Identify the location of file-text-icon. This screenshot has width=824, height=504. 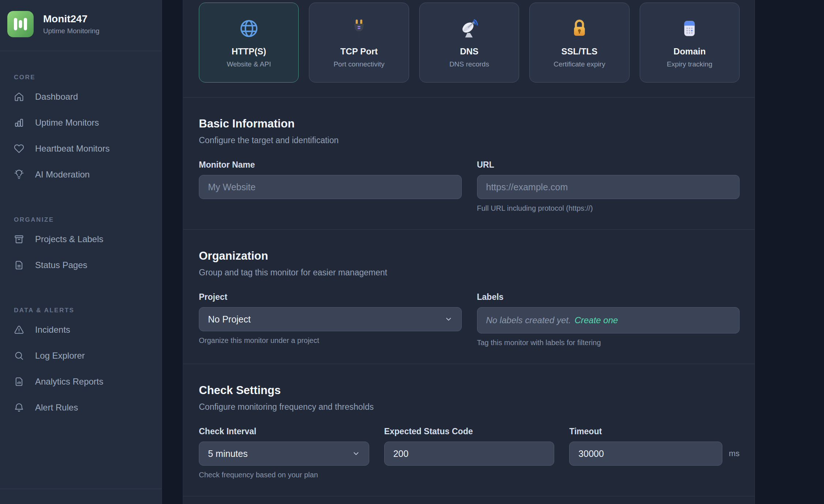
(19, 265).